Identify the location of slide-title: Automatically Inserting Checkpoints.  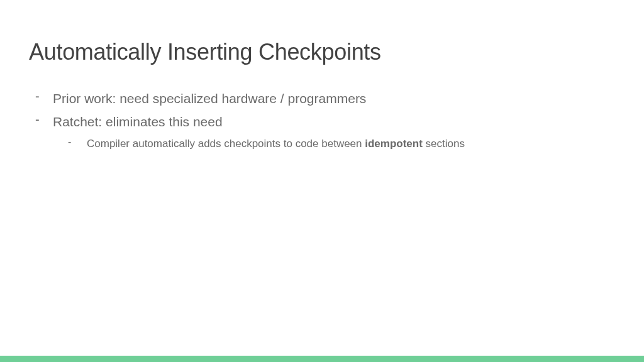
(322, 52).